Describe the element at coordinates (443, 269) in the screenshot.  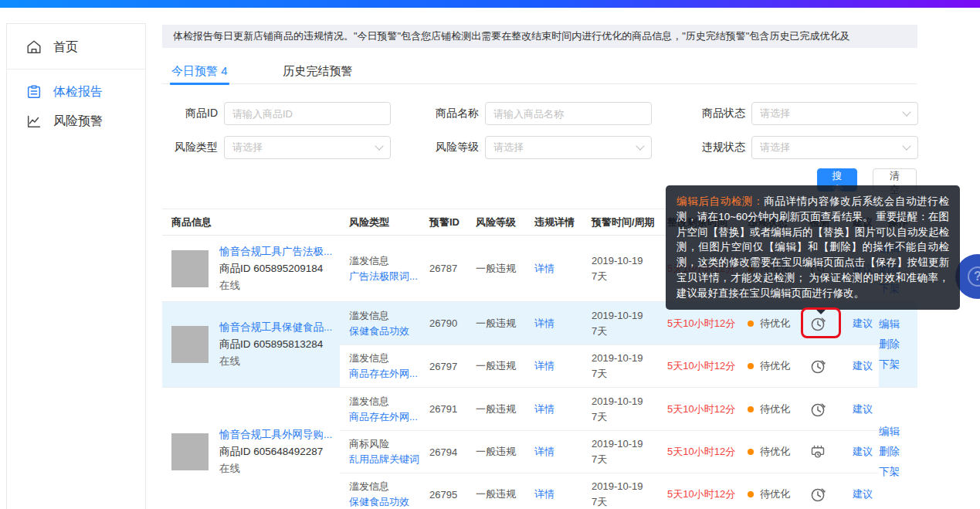
I see `warning-id: 26787` at that location.